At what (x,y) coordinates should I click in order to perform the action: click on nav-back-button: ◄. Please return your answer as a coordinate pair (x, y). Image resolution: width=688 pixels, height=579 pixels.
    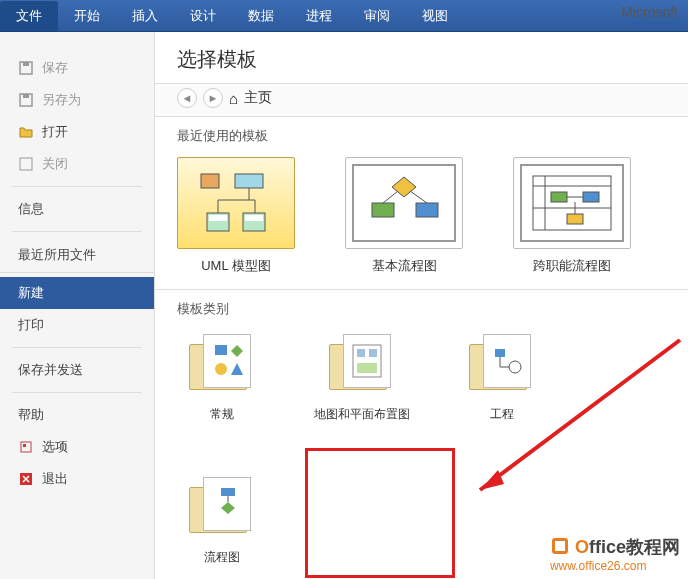
    Looking at the image, I should click on (187, 98).